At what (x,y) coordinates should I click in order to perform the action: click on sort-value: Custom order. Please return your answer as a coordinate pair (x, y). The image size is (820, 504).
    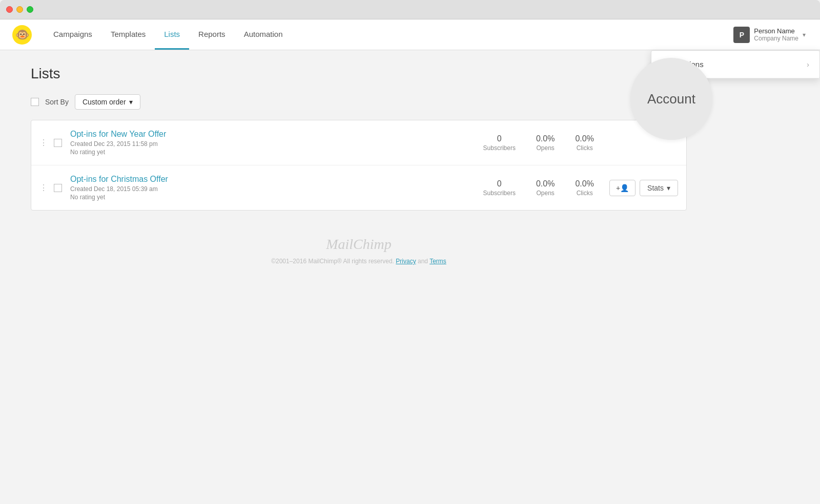
    Looking at the image, I should click on (105, 102).